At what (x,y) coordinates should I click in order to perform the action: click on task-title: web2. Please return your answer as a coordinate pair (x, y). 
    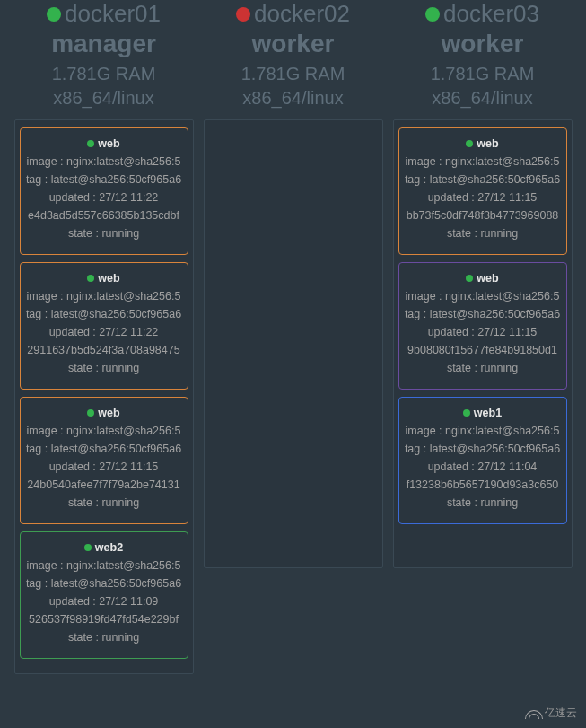
    Looking at the image, I should click on (104, 548).